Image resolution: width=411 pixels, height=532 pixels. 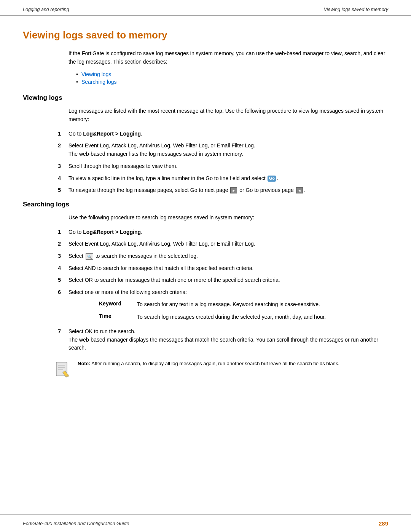 I want to click on search-step-7-content: Select OK to run the search. The web-bas…, so click(x=228, y=340).